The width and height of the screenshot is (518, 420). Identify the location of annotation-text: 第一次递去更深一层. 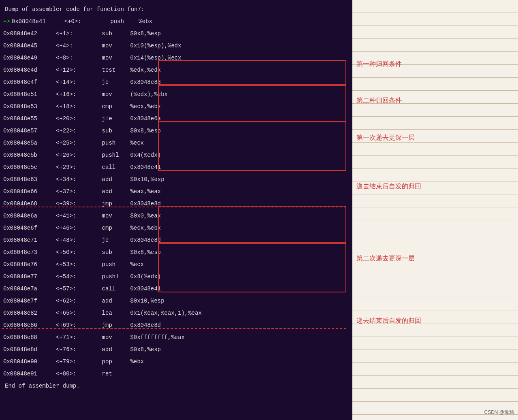
(386, 138).